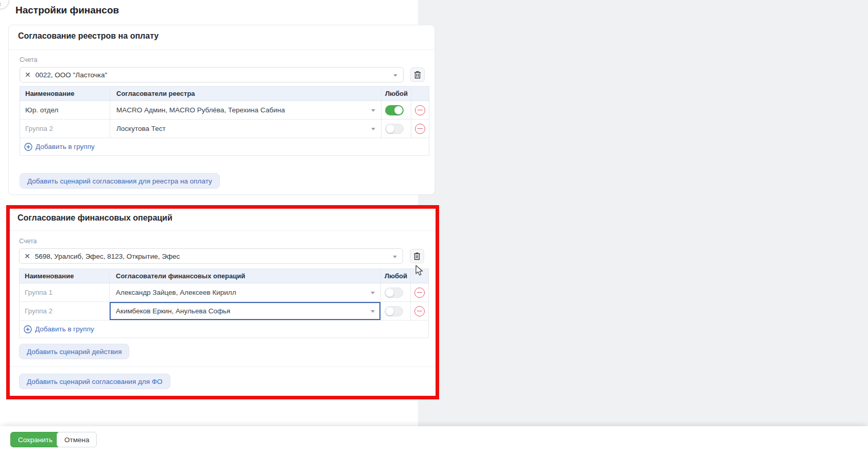 The image size is (868, 453). I want to click on save-button: Сохранить, so click(35, 440).